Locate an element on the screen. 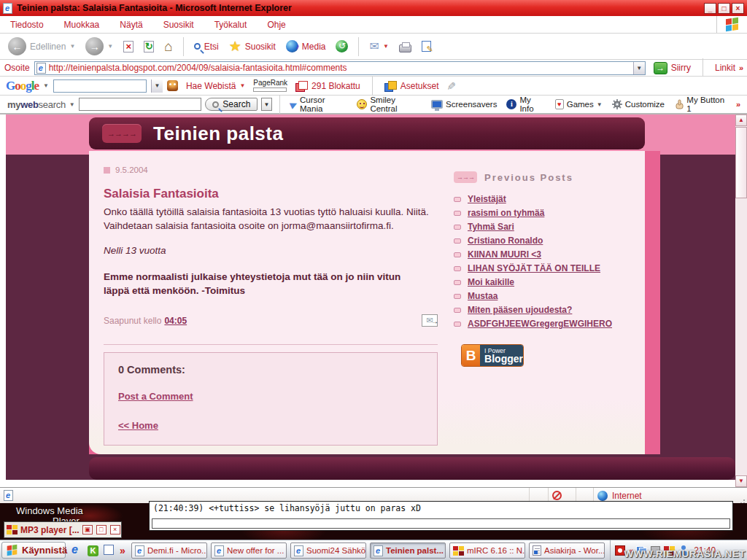 The width and height of the screenshot is (747, 560). mail-button: ✉ ▼ is located at coordinates (379, 47).